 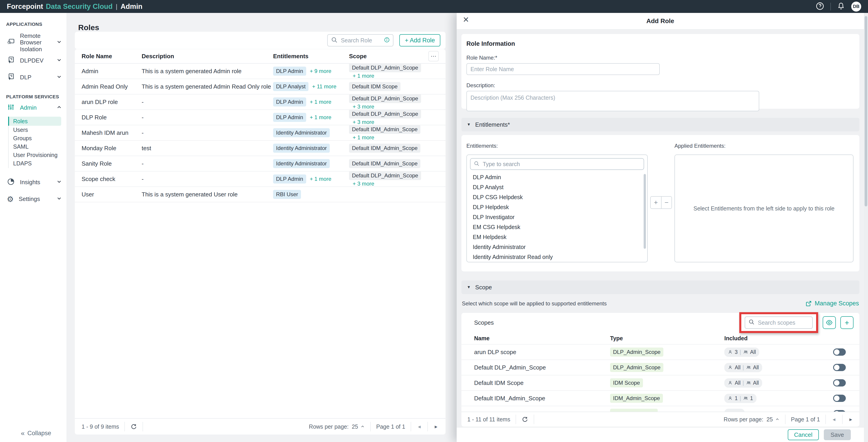 I want to click on entitlements-section-header: ▼ Entitlements*, so click(x=660, y=125).